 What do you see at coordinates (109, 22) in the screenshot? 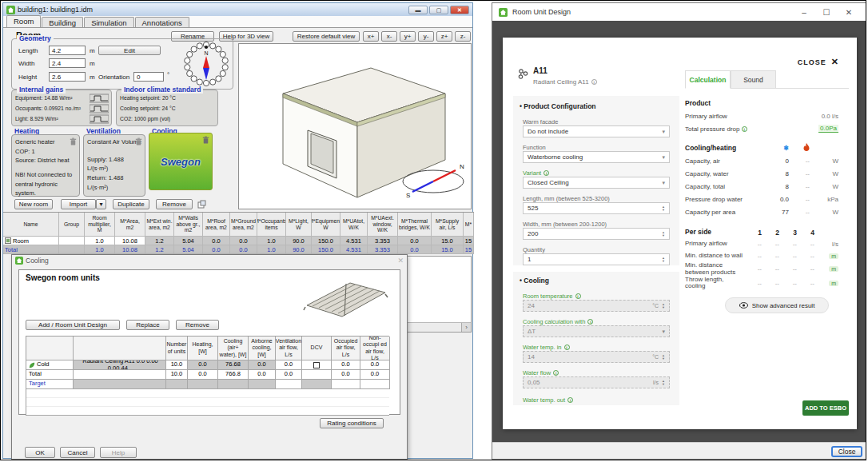
I see `tab-simulation: Simulation` at bounding box center [109, 22].